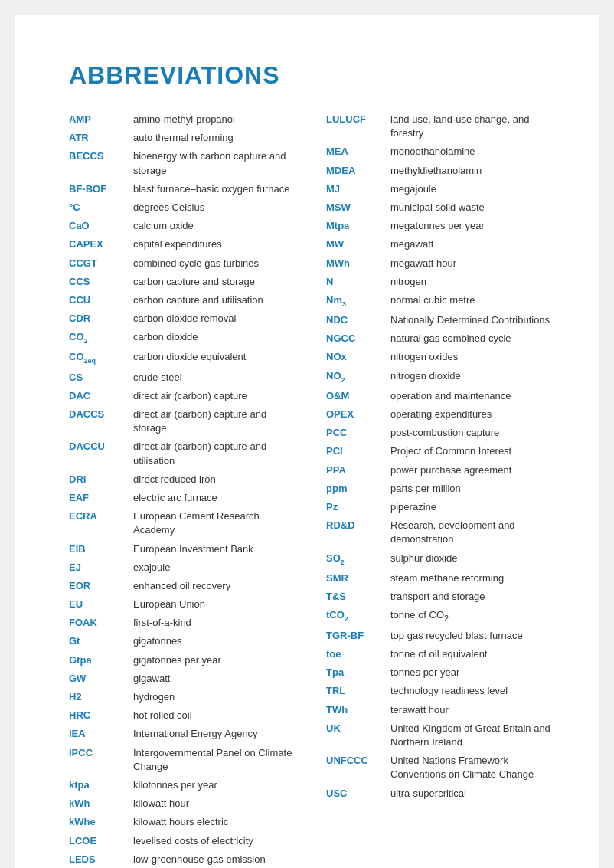 Image resolution: width=614 pixels, height=868 pixels. Describe the element at coordinates (439, 396) in the screenshot. I see `list-item: O&Moperation and maintenance` at that location.